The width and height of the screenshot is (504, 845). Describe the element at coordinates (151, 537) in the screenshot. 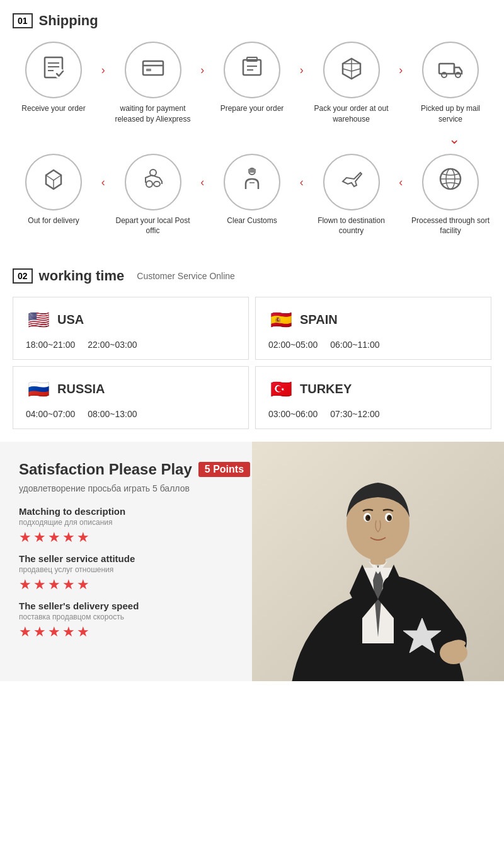

I see `rating-stars-1: ★ ★ ★ ★ ★` at that location.